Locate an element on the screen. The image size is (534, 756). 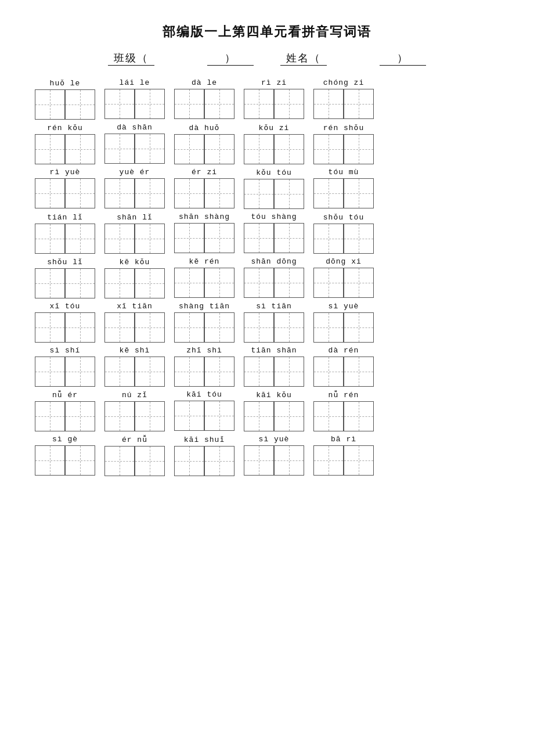
worksheet-row-7: nǚ érnú zǐkāi tóukāi kǒunǚ rén is located at coordinates (267, 411).